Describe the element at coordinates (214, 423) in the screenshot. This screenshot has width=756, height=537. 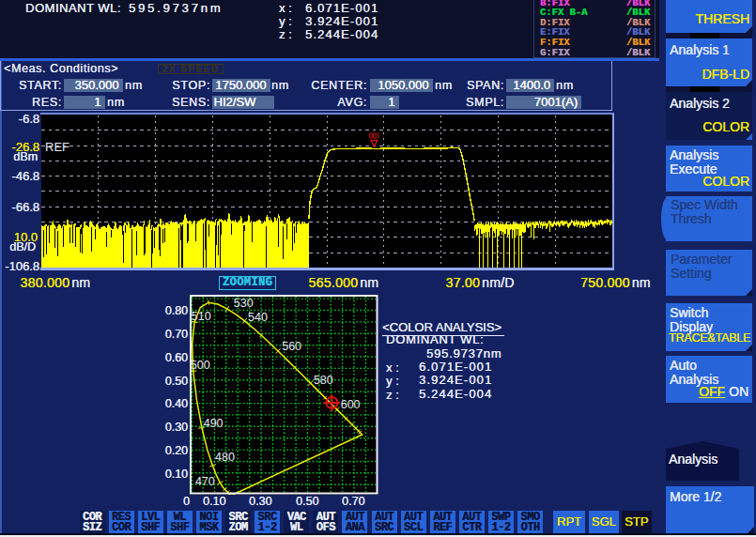
I see `svg-text: 490` at that location.